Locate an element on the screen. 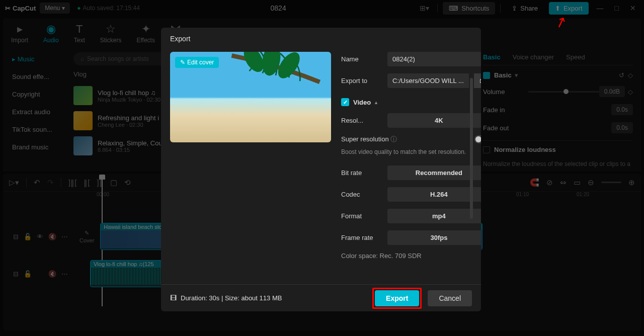 The width and height of the screenshot is (644, 336). framerate-row: Frame rate 30fps is located at coordinates (411, 237).